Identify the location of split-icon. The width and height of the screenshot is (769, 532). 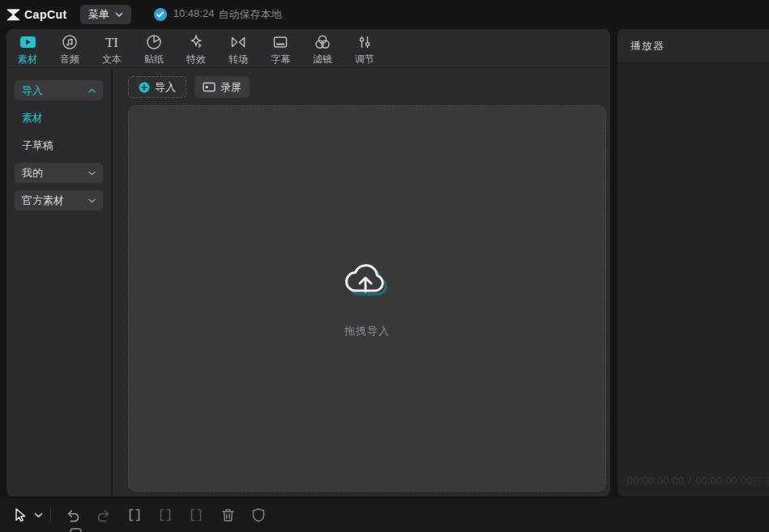
(135, 515).